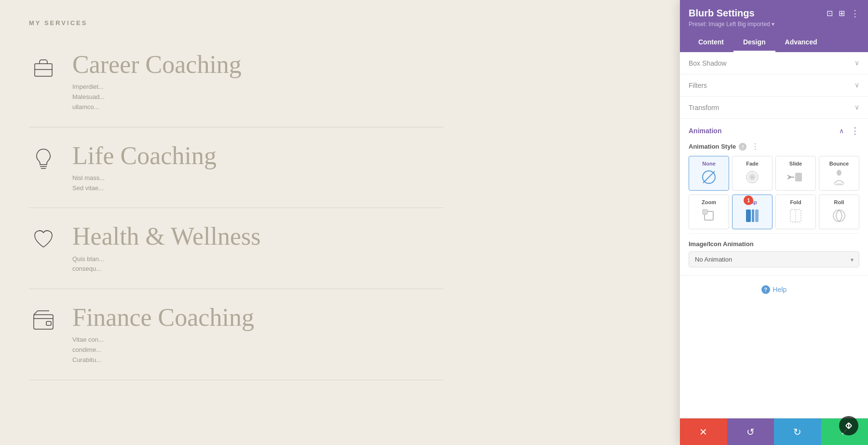  What do you see at coordinates (774, 290) in the screenshot?
I see `help-row: ? Help` at bounding box center [774, 290].